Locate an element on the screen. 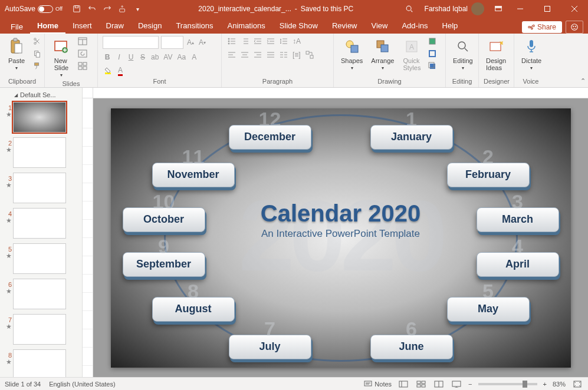 The height and width of the screenshot is (390, 588). indent-dec-icon is located at coordinates (258, 41).